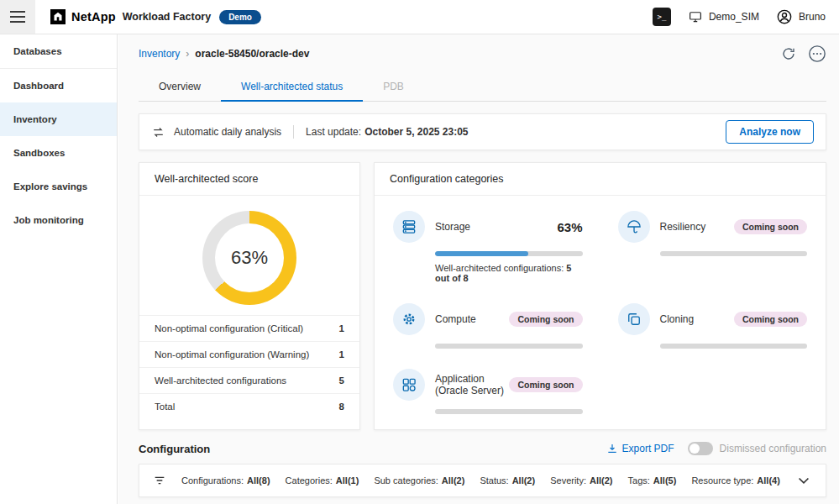 The height and width of the screenshot is (504, 839). I want to click on compute-icon, so click(409, 319).